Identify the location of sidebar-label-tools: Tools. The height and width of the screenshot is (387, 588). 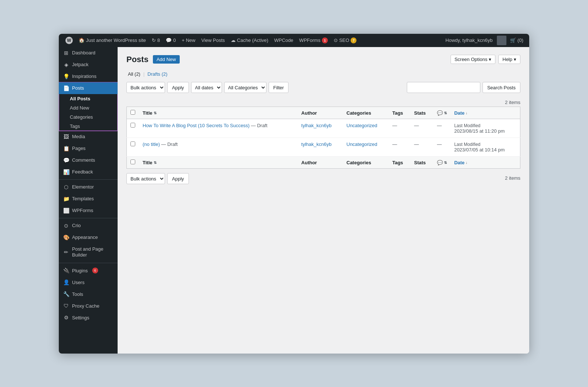
(78, 294).